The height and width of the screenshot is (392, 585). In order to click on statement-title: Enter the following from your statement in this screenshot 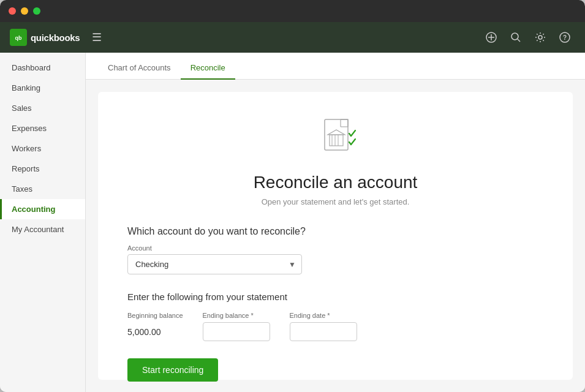, I will do `click(336, 296)`.